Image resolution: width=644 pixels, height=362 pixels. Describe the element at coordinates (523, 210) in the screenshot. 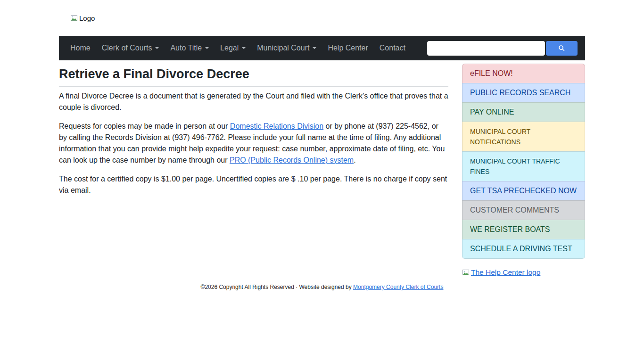

I see `sidebar-item-6: CUSTOMER COMMENTS` at that location.